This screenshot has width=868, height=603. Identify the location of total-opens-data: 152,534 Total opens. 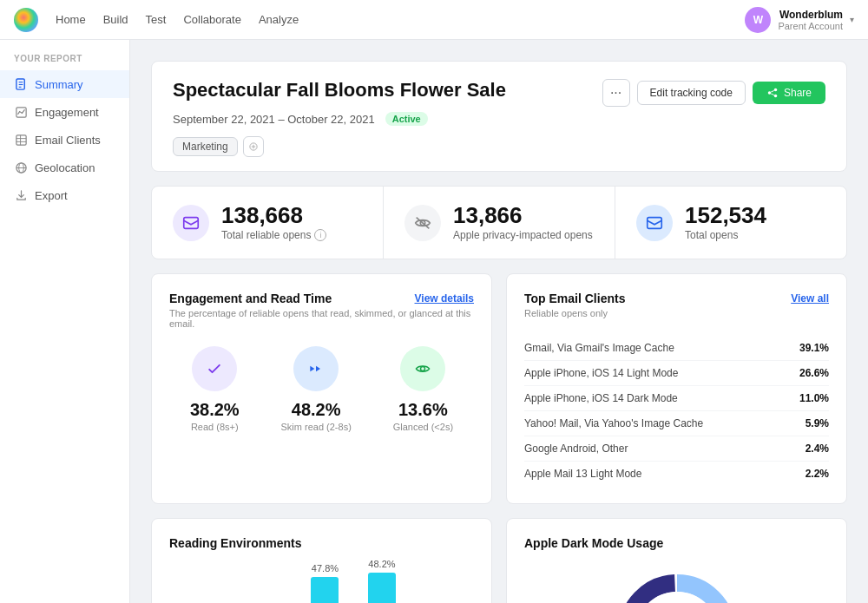
(726, 222).